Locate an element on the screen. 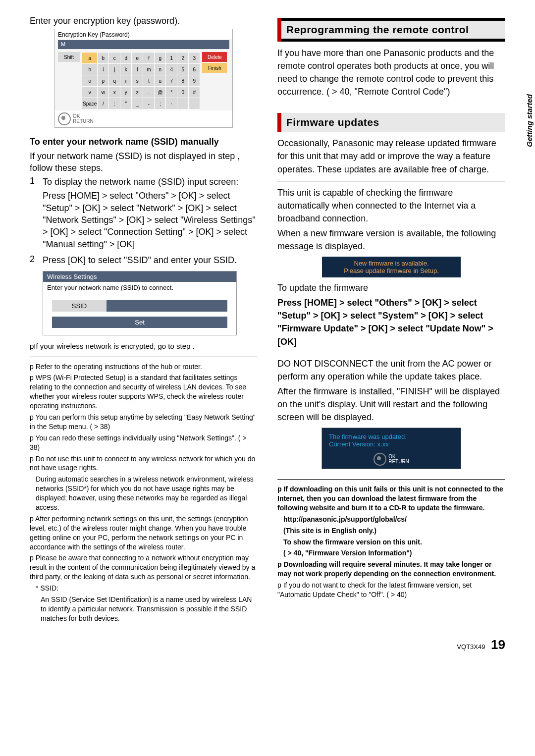 The width and height of the screenshot is (535, 756). firmware-updated-screenshot: The firmware was updated. Current Versio… is located at coordinates (391, 448).